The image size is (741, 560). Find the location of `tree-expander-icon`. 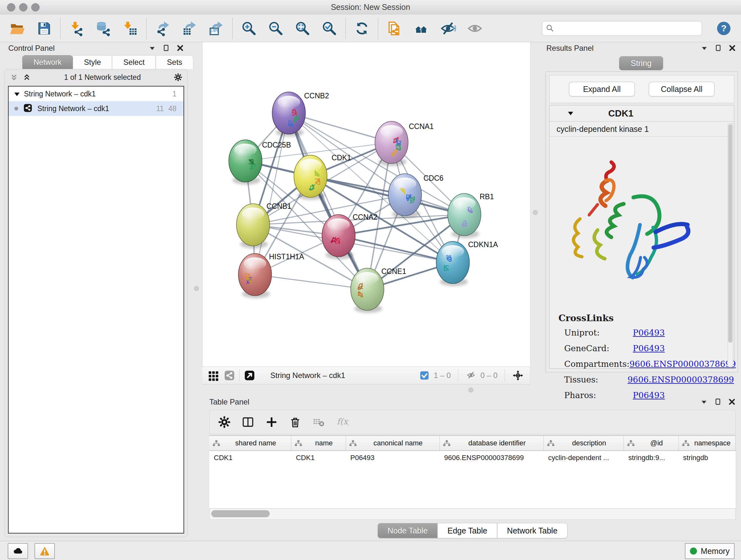

tree-expander-icon is located at coordinates (17, 94).